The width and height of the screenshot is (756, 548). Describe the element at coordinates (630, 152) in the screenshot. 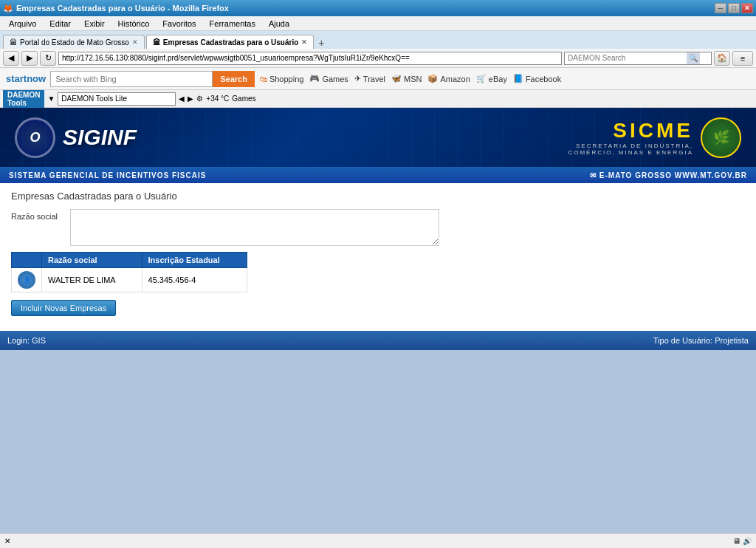

I see `sicme-subtitle-2: COMÉRCIO, MINAS E ENERGIA` at that location.